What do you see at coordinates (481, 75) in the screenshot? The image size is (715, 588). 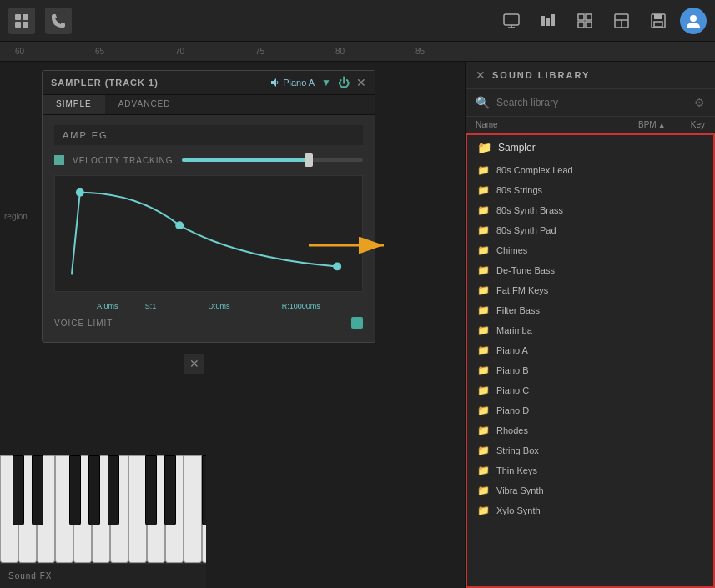 I see `library-close-button: ✕` at bounding box center [481, 75].